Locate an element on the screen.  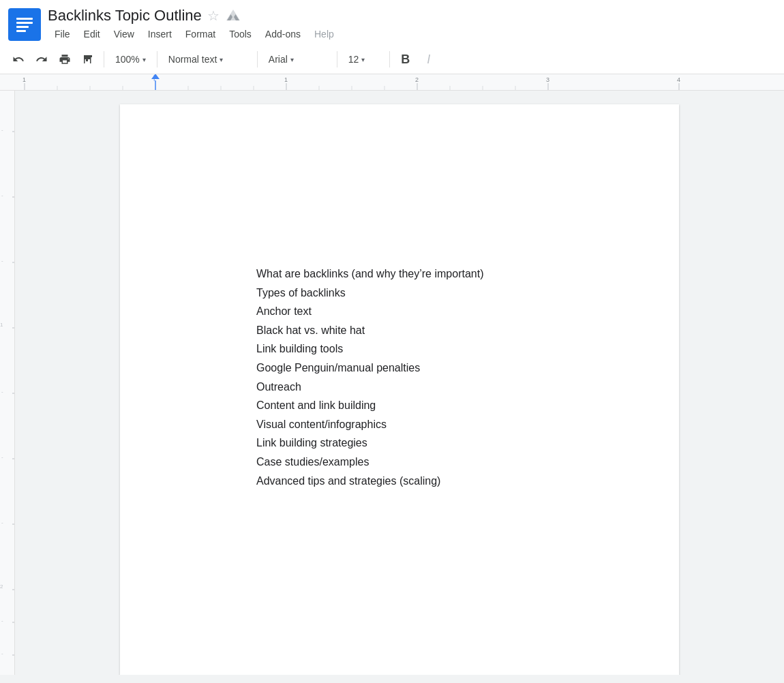
title-row: Backlinks Topic Outline ☆ is located at coordinates (194, 16).